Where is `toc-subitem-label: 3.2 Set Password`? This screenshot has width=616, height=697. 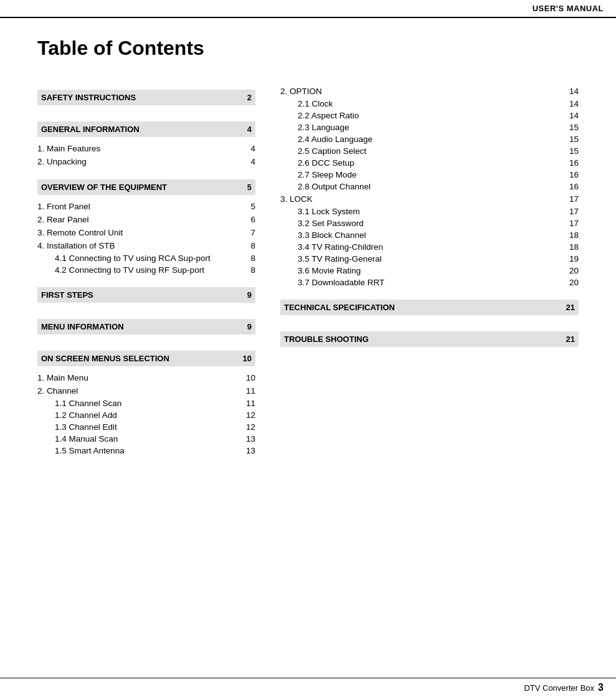 toc-subitem-label: 3.2 Set Password is located at coordinates (431, 223).